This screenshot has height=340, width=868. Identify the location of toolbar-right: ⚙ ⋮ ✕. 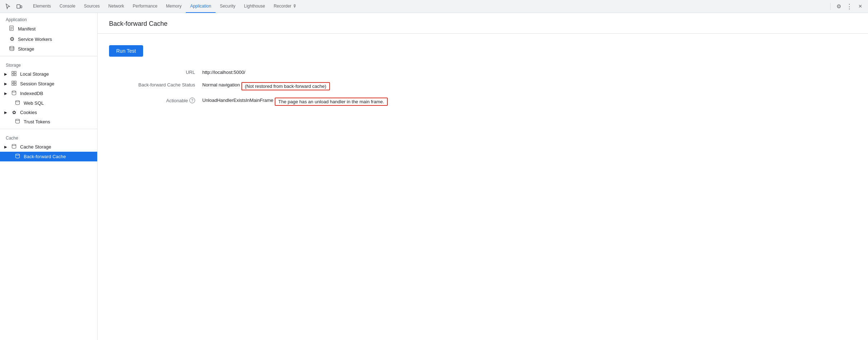
(846, 6).